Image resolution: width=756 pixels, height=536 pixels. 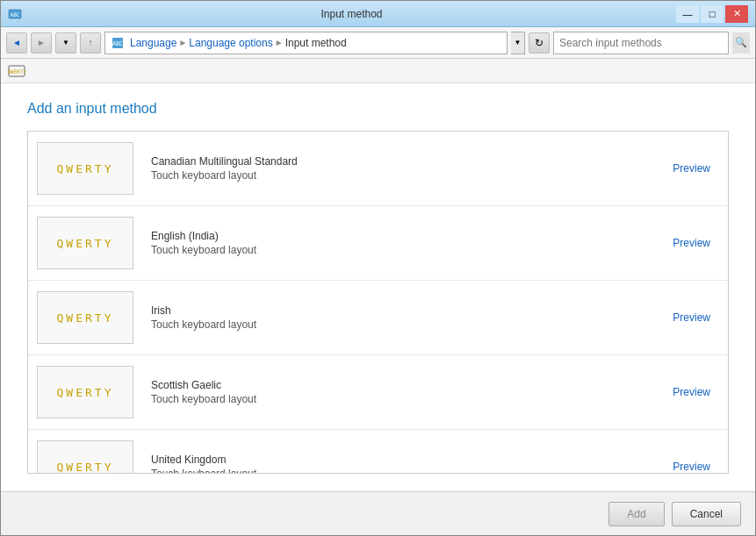 I want to click on up-button: ↑, so click(x=90, y=43).